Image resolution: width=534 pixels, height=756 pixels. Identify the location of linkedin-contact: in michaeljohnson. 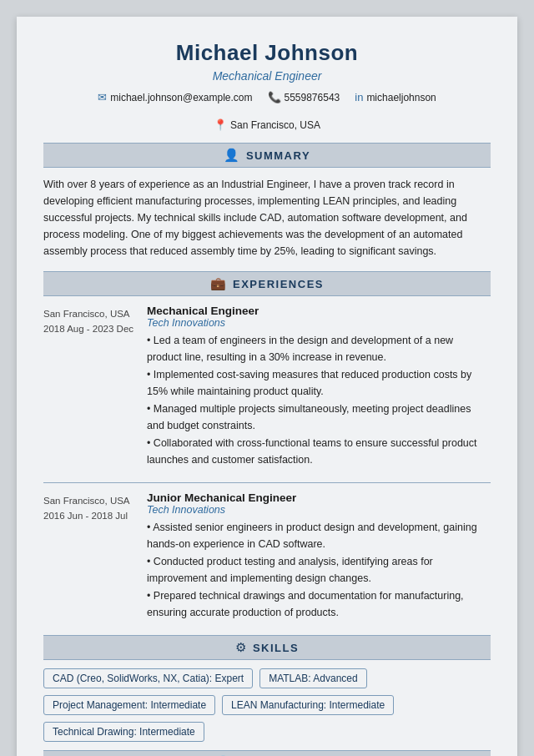
(395, 97).